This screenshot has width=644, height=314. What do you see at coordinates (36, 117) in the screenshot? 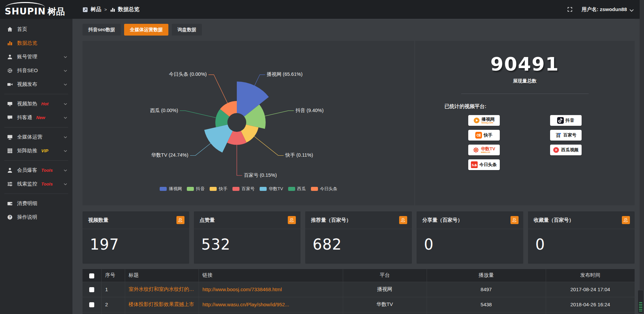
I see `sidebar-item-douketong: 抖客通New` at bounding box center [36, 117].